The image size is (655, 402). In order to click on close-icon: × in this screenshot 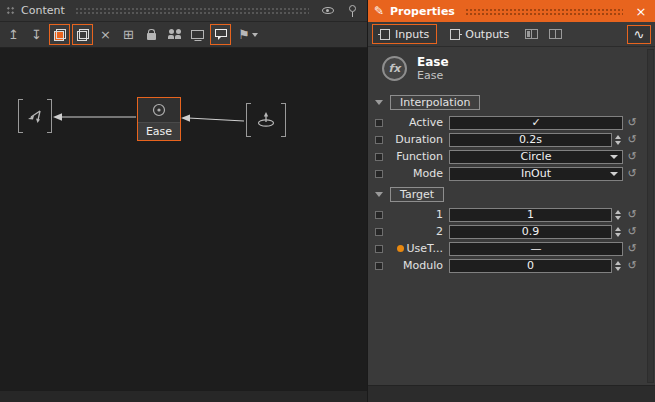, I will do `click(642, 12)`.